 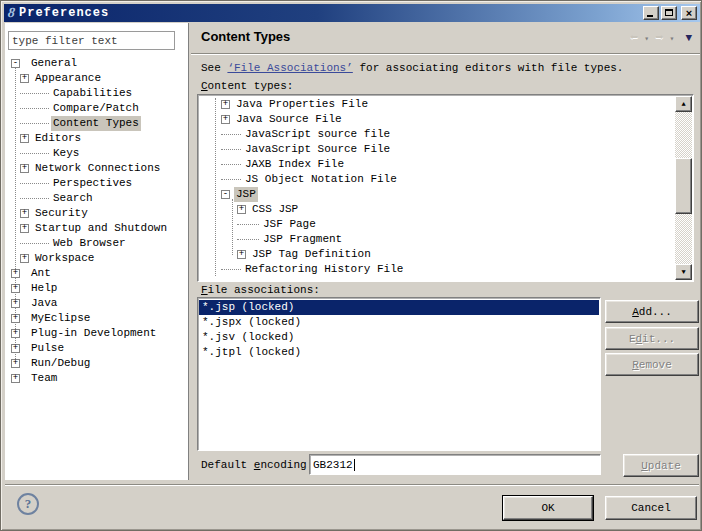 What do you see at coordinates (96, 78) in the screenshot?
I see `sidebar-tree-item: +Appearance` at bounding box center [96, 78].